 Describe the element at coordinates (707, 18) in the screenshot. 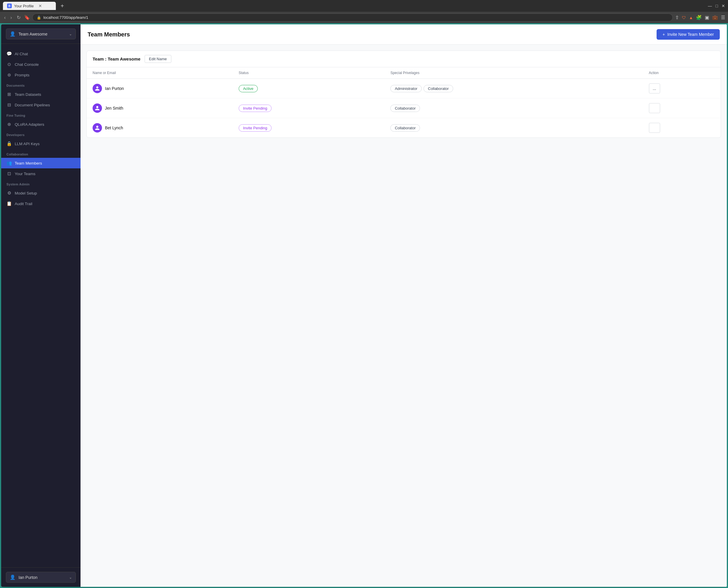

I see `sidebar-toggle-icon: ▣` at that location.